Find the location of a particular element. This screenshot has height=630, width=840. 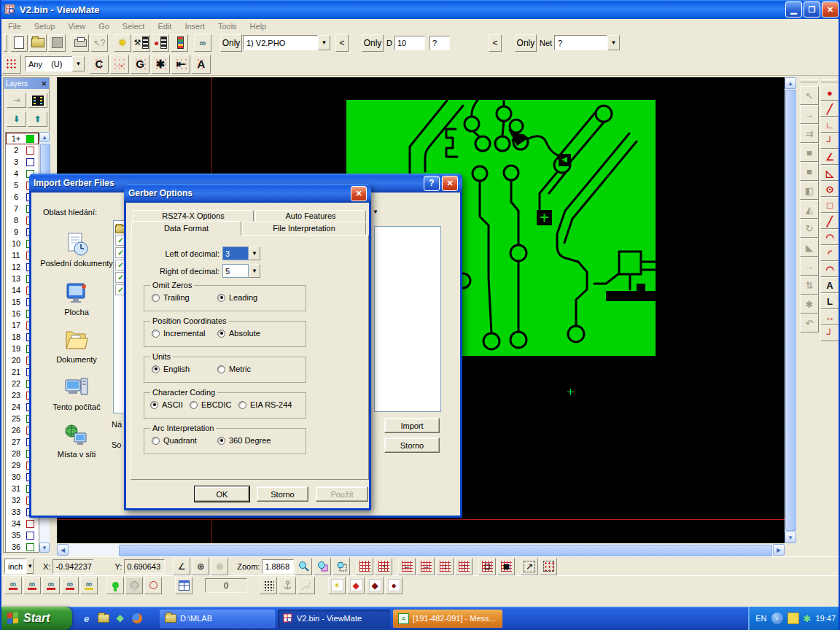

redraw-button: ✸ is located at coordinates (122, 43).